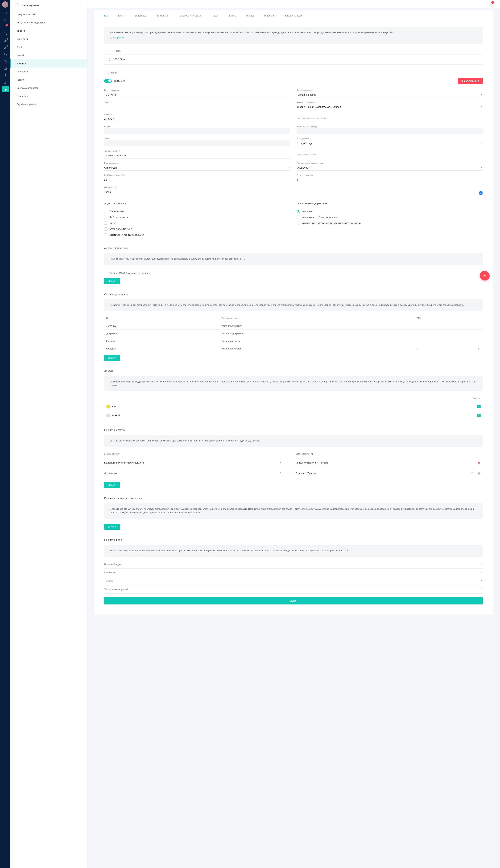 The height and width of the screenshot is (868, 500). What do you see at coordinates (109, 60) in the screenshot?
I see `sort-handle-icon: ▲▼` at bounding box center [109, 60].